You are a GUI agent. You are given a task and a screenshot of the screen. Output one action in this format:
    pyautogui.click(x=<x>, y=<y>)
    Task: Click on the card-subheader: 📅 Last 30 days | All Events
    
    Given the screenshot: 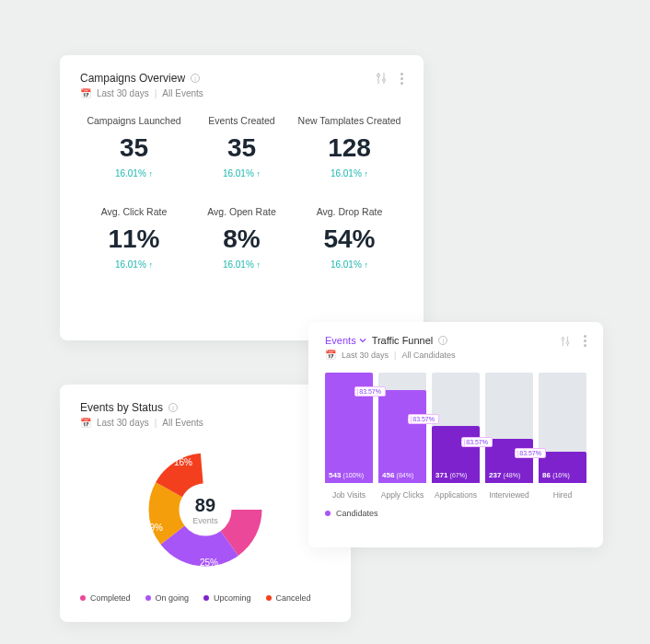 What is the action you would take?
    pyautogui.click(x=142, y=423)
    